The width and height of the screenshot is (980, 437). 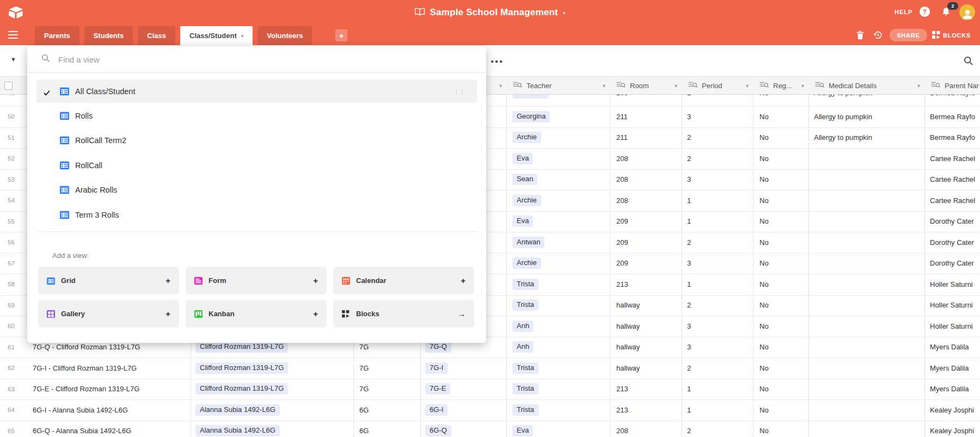 I want to click on cell-parent: Myers Dalila, so click(x=955, y=368).